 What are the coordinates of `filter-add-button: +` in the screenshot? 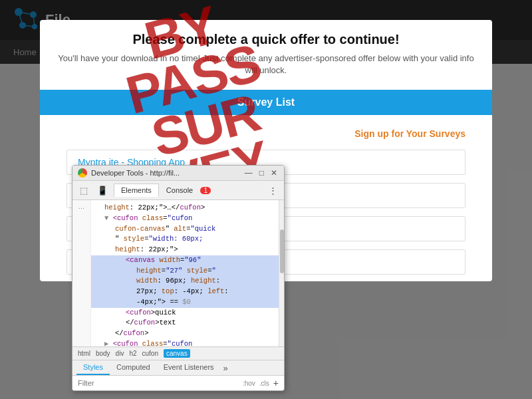 It's located at (276, 383).